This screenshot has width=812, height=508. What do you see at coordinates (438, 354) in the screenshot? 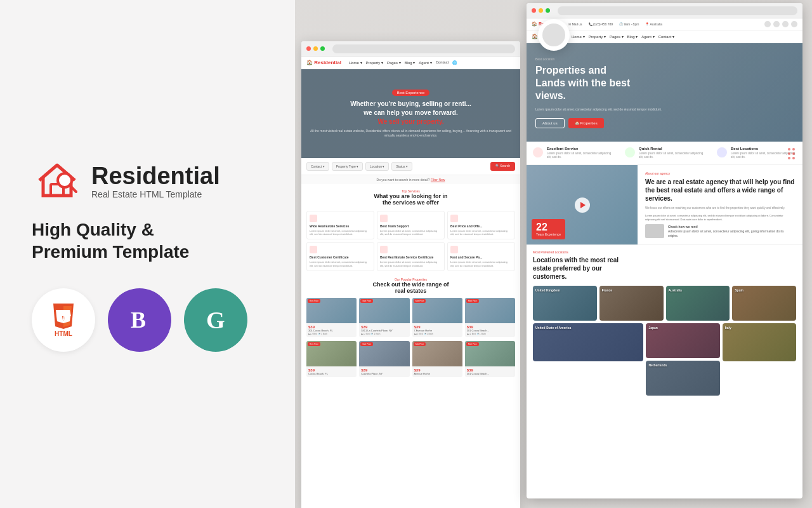
I see `prop-img-7: Sale Price` at bounding box center [438, 354].